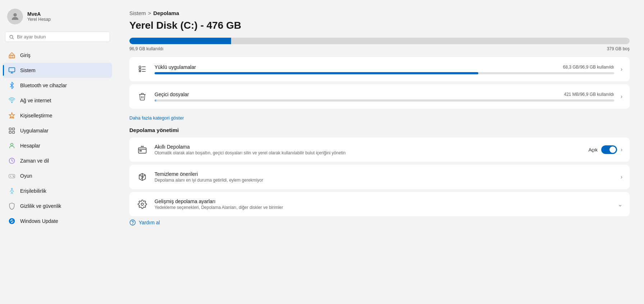  I want to click on sidebar-item-windows-update: Windows Update, so click(58, 221).